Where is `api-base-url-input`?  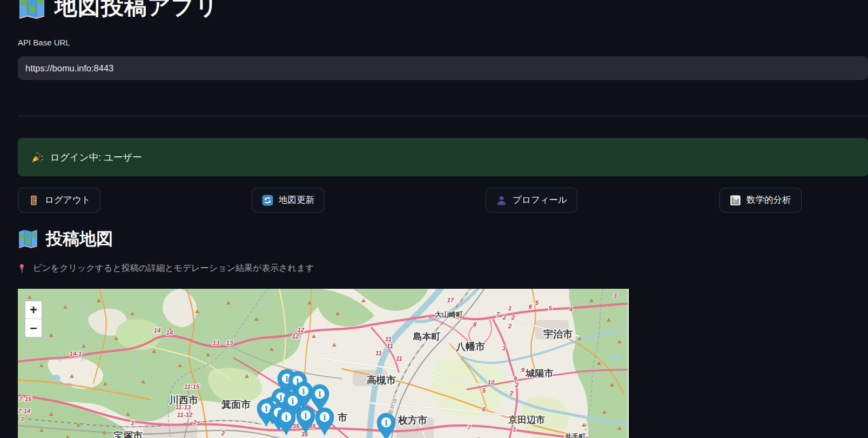 api-base-url-input is located at coordinates (443, 68).